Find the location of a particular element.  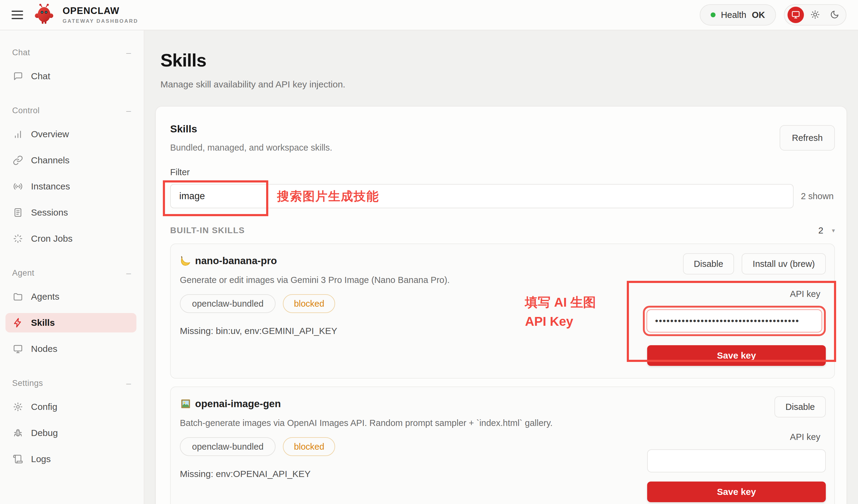

section-label: Chat is located at coordinates (21, 53).